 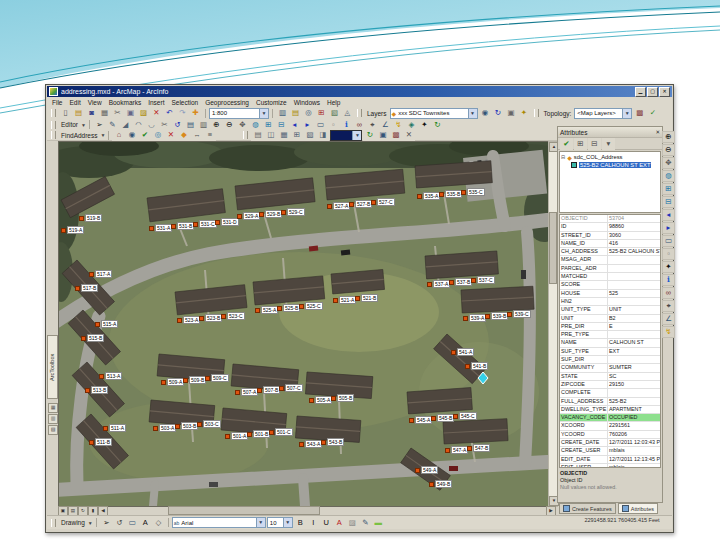 What do you see at coordinates (658, 132) in the screenshot?
I see `close-icon: ✕` at bounding box center [658, 132].